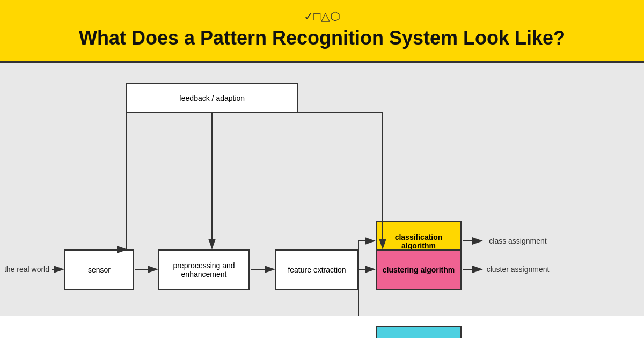 This screenshot has width=644, height=338. Describe the element at coordinates (419, 241) in the screenshot. I see `classification-label: classification algorithm` at that location.